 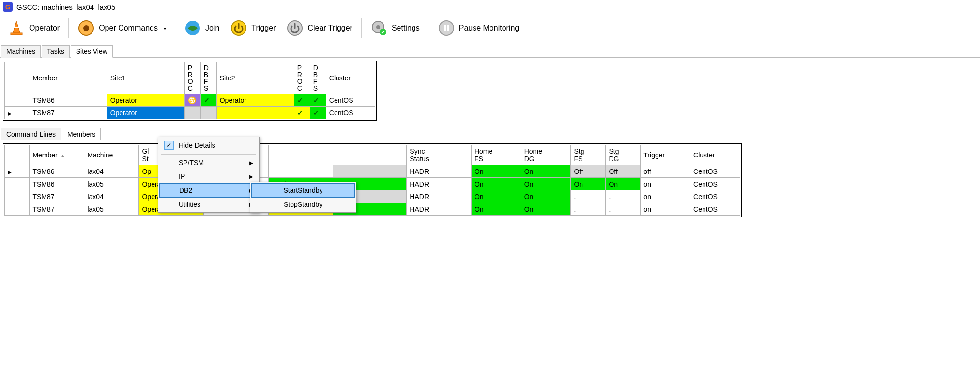 What do you see at coordinates (395, 28) in the screenshot?
I see `settings-button: Settings` at bounding box center [395, 28].